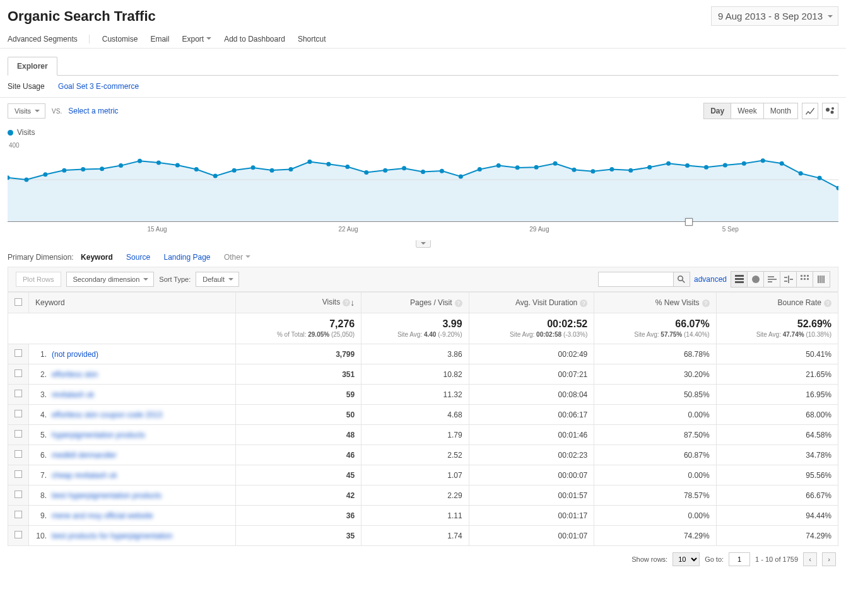 The image size is (846, 616). I want to click on primary-metric-dropdown: Visits, so click(26, 111).